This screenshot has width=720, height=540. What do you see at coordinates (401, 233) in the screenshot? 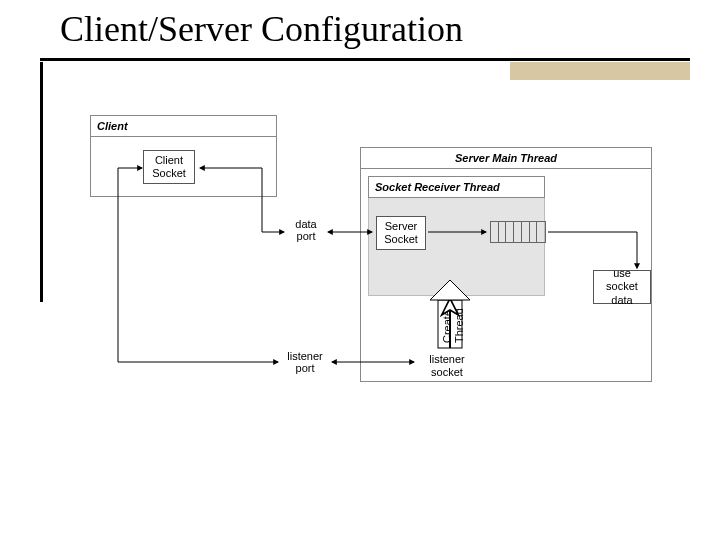
I see `server-socket-box: Server Socket` at bounding box center [401, 233].